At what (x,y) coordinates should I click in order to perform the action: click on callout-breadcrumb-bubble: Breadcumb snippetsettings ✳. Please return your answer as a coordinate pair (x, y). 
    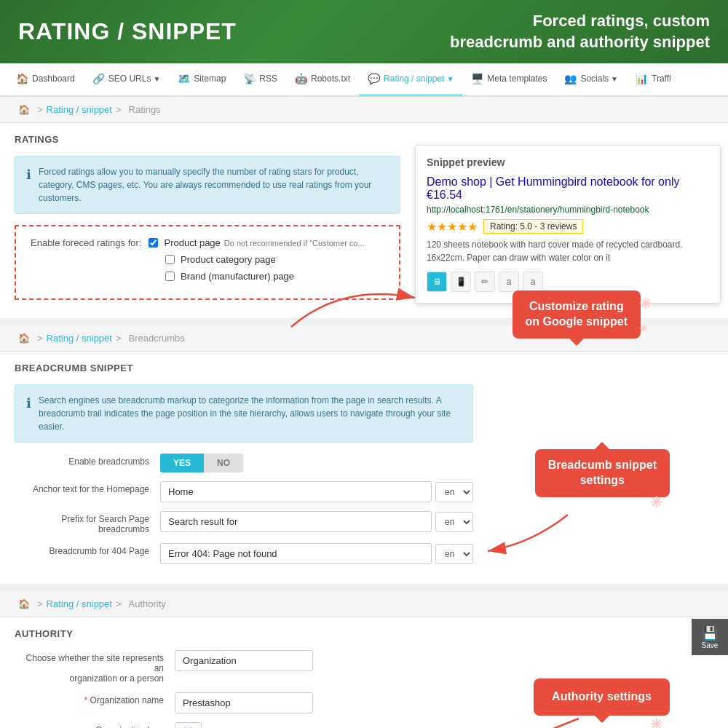
    Looking at the image, I should click on (603, 473).